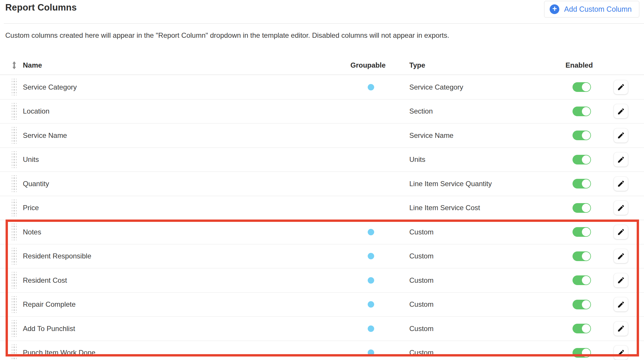 Image resolution: width=644 pixels, height=360 pixels. Describe the element at coordinates (592, 9) in the screenshot. I see `add-custom-column-button: + Add Custom Column` at that location.